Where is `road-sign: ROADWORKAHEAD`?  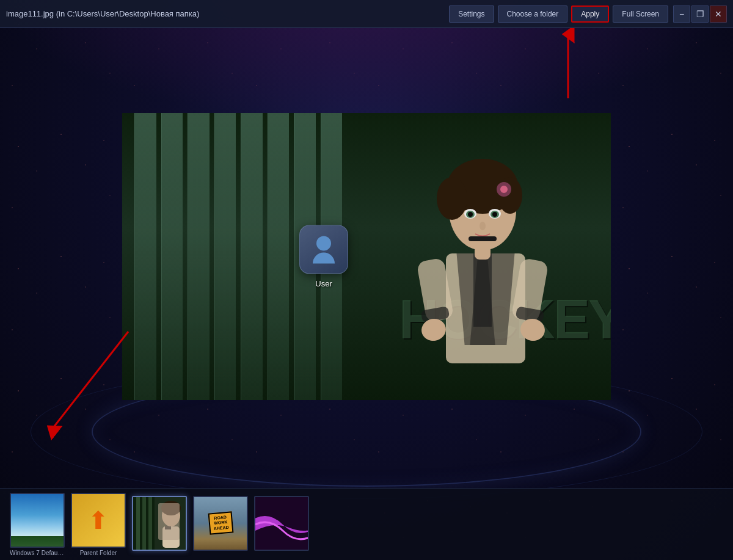 road-sign: ROADWORKAHEAD is located at coordinates (221, 523).